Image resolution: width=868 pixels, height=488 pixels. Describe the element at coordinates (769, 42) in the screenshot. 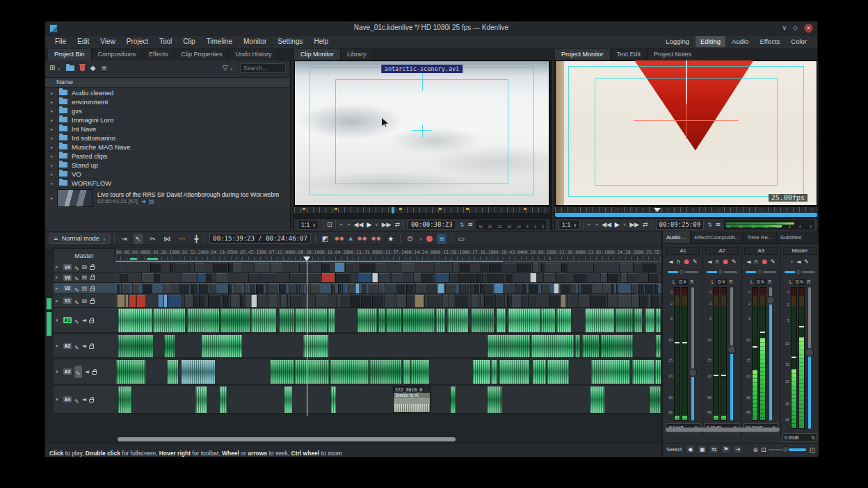

I see `workspace-tab-effects: Effects` at that location.